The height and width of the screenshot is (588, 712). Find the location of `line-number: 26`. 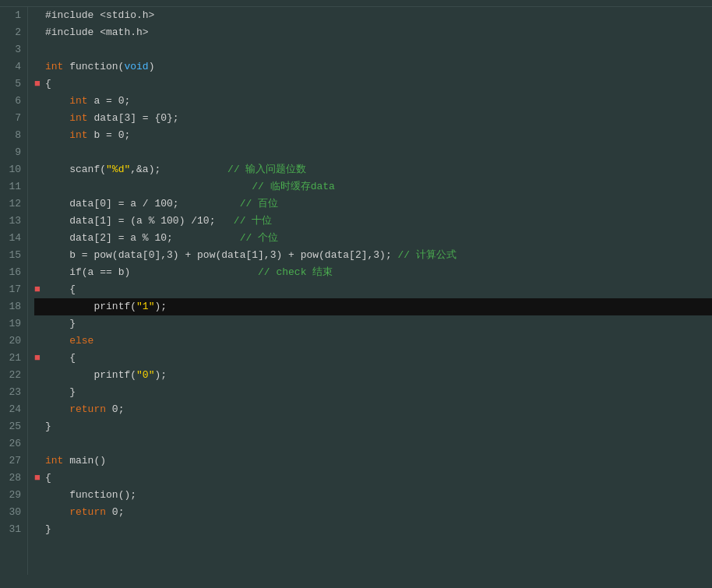

line-number: 26 is located at coordinates (14, 444).